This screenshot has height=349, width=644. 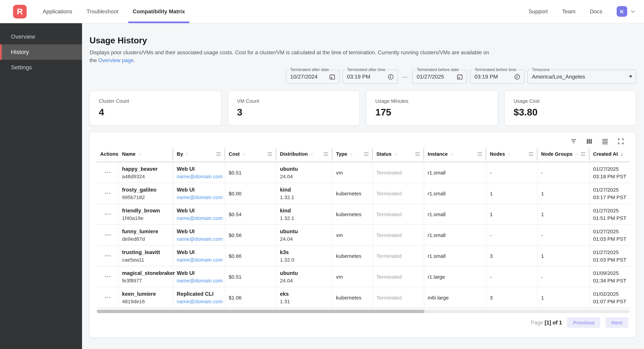 I want to click on status-cell: Terminated, so click(x=398, y=172).